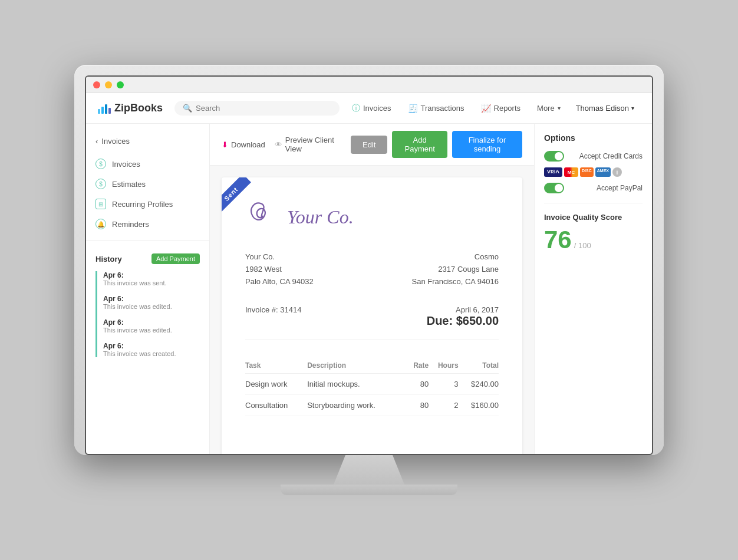 The image size is (738, 560). Describe the element at coordinates (147, 204) in the screenshot. I see `sidebar-item-recurring: ⊞ Recurring Profiles` at that location.